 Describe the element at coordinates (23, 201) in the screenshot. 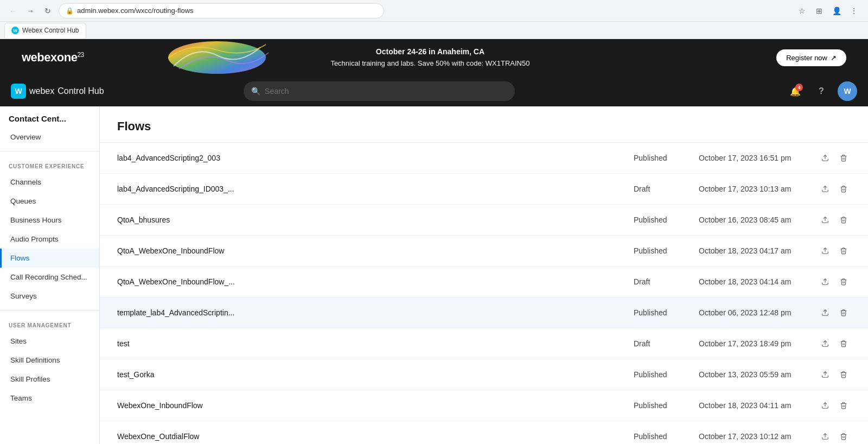

I see `sidebar-label-queues: Queues` at that location.